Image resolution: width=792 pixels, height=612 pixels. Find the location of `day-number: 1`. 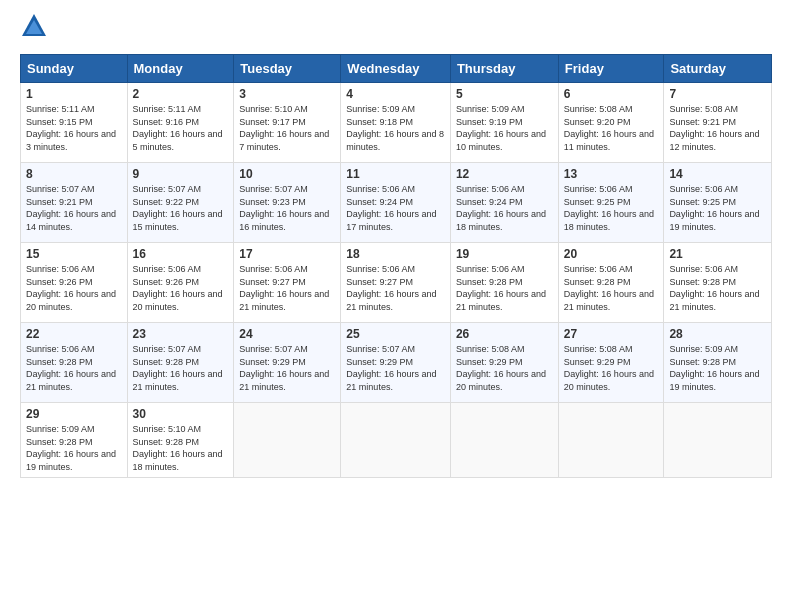

day-number: 1 is located at coordinates (74, 94).